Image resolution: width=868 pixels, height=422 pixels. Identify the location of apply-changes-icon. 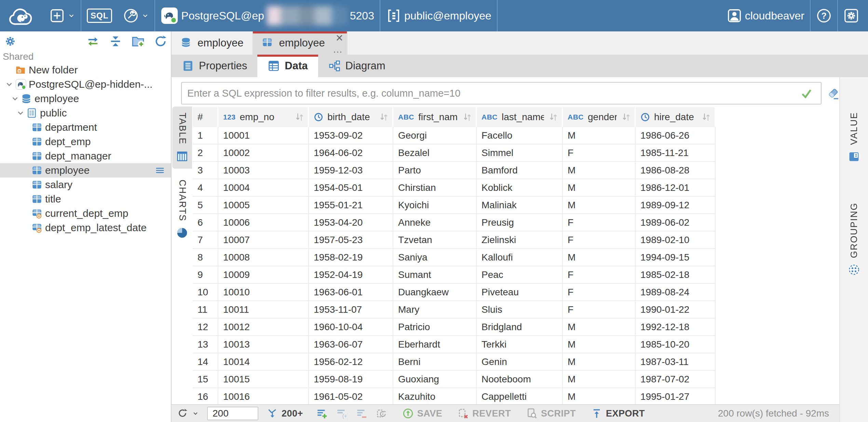
(381, 413).